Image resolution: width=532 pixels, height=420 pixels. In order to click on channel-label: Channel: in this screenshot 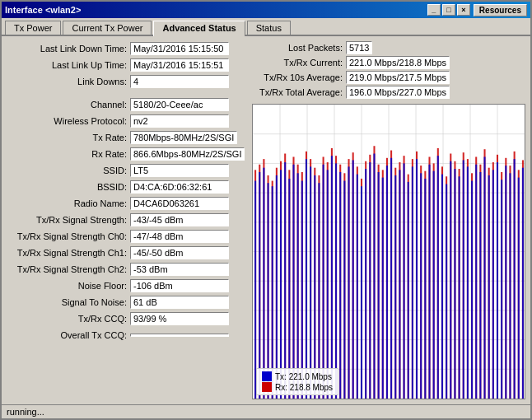, I will do `click(68, 105)`.